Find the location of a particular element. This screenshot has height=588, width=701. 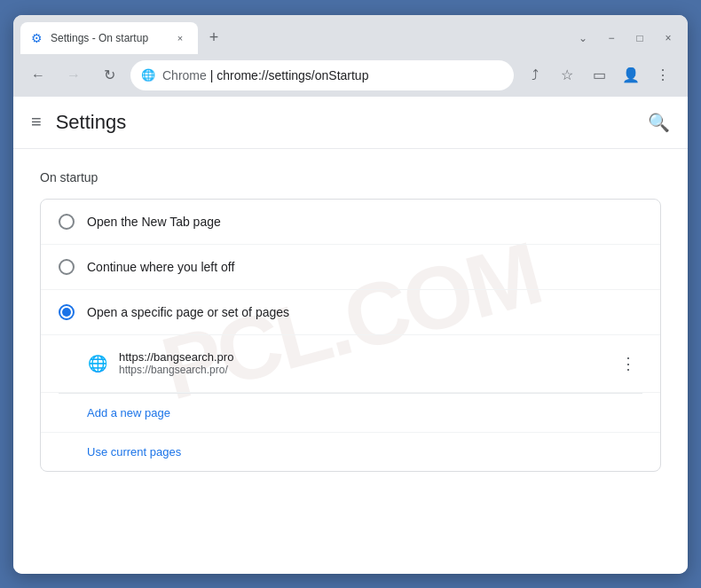

address-brand: Chrome is located at coordinates (185, 75).